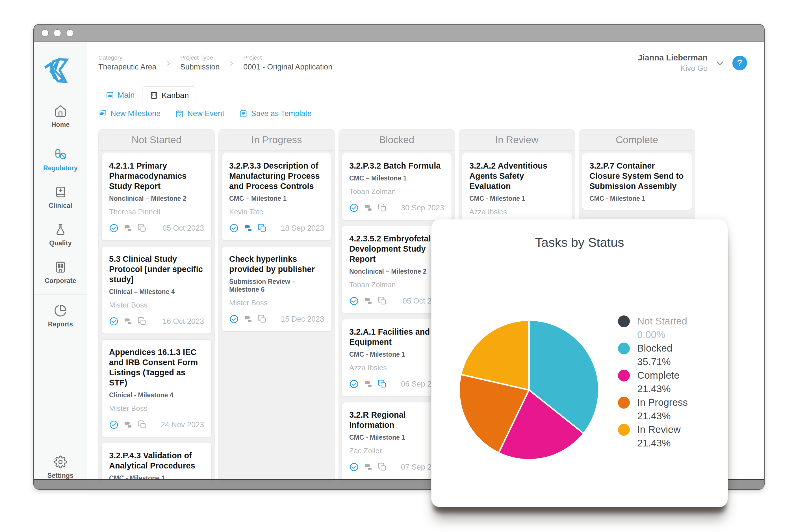  I want to click on task-card: 3.2.P.3.3 Description of Manufacturing P…, so click(277, 197).